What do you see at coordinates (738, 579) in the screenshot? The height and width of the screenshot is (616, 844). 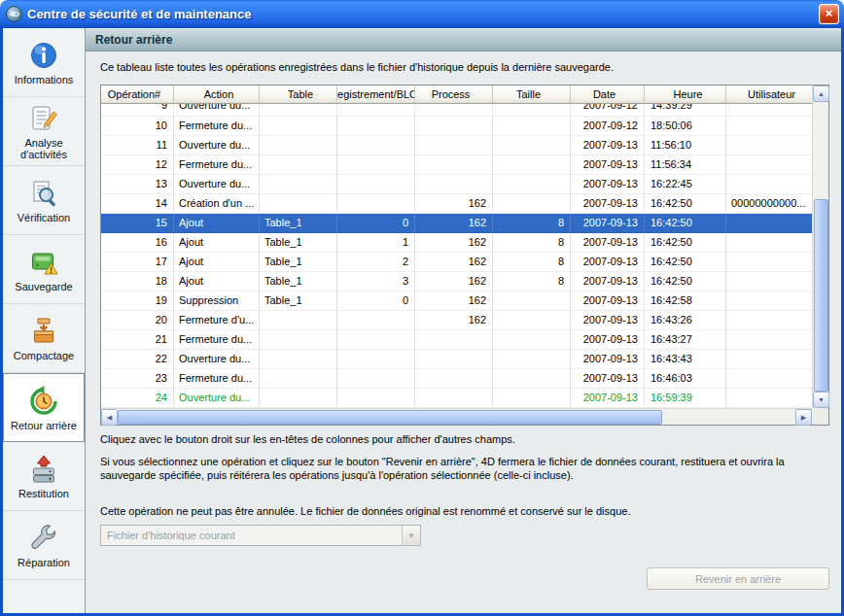 I see `rollback-button: Revenir en arrière` at bounding box center [738, 579].